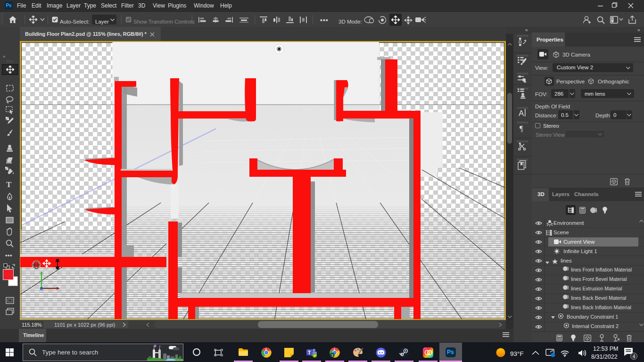 This screenshot has height=362, width=644. What do you see at coordinates (597, 288) in the screenshot?
I see `svg-text: lines Extrusion Material` at bounding box center [597, 288].